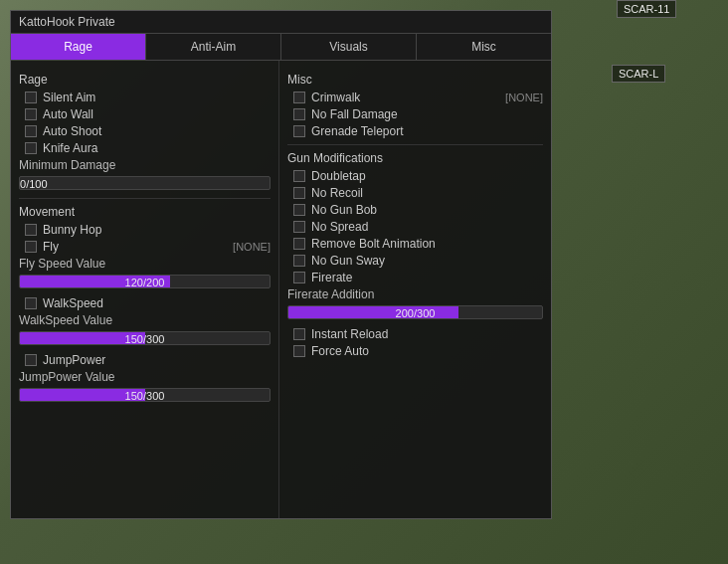 This screenshot has height=564, width=728. What do you see at coordinates (349, 47) in the screenshot?
I see `tab-visuals: Visuals` at bounding box center [349, 47].